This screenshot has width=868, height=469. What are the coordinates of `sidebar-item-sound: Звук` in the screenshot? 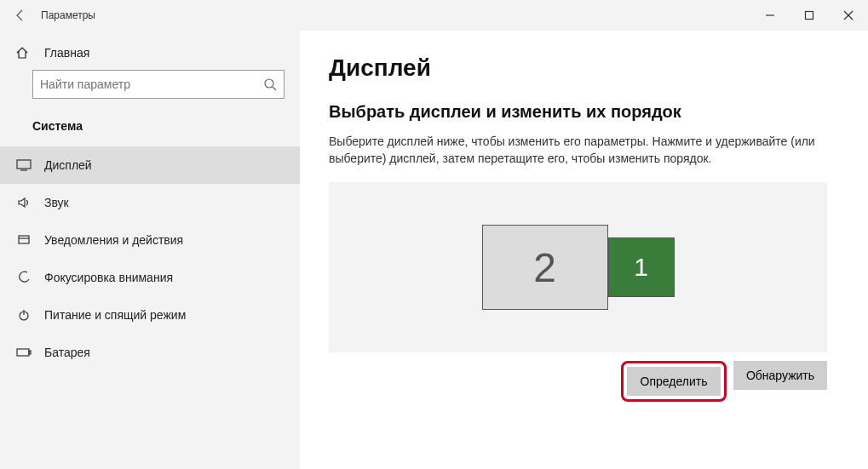 It's located at (150, 203).